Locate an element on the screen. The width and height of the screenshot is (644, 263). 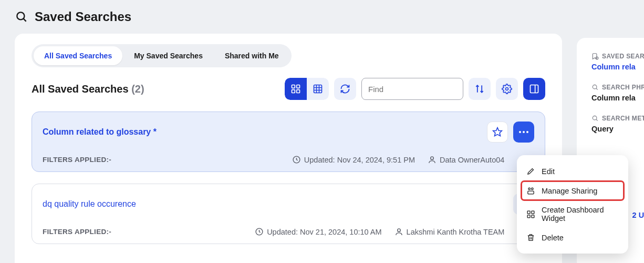
bookmark-icon is located at coordinates (595, 56).